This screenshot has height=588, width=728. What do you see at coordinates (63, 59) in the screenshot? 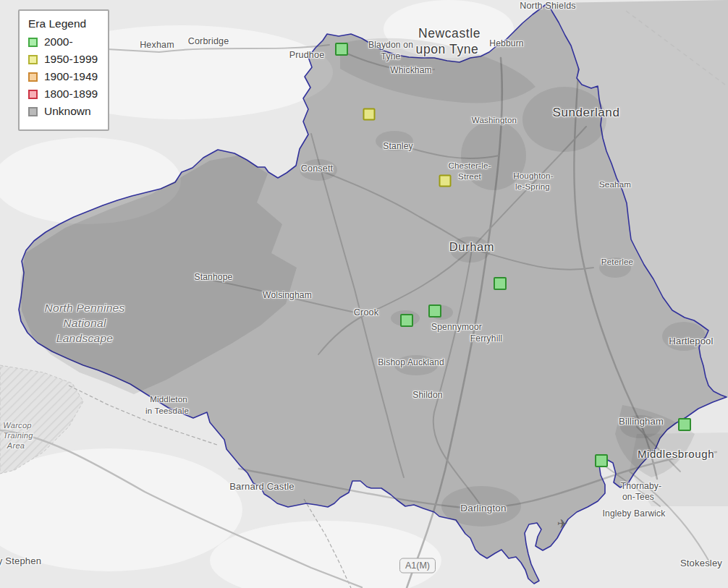
I see `legend-item-1950-1999: 1950-1999` at bounding box center [63, 59].